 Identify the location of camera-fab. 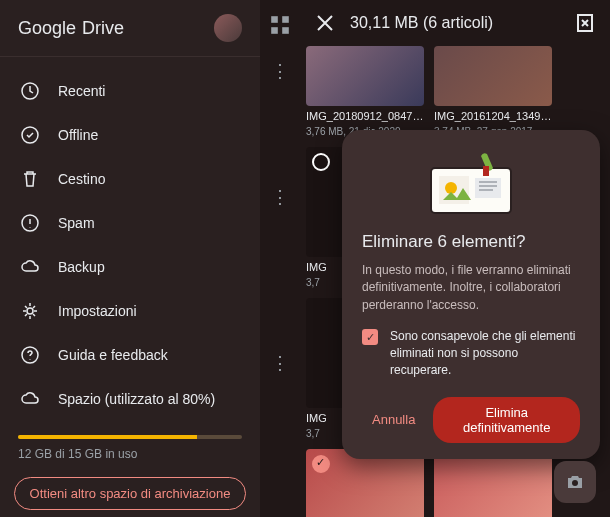
(575, 482).